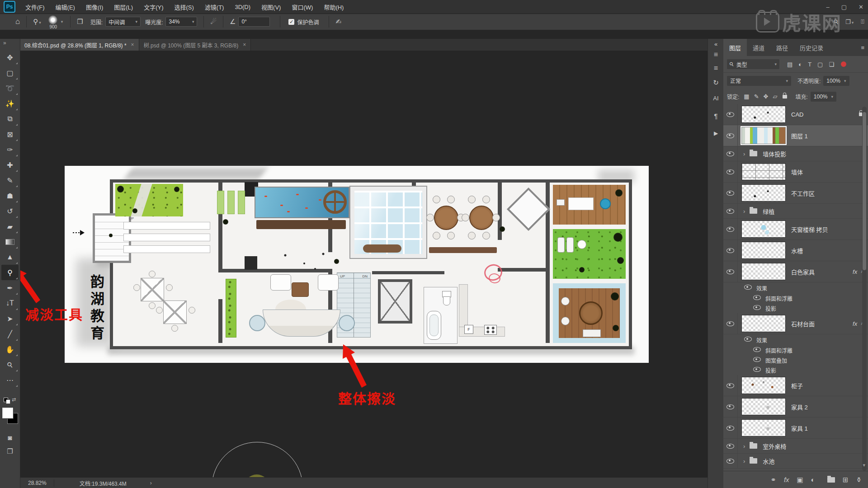  Describe the element at coordinates (849, 22) in the screenshot. I see `workspace-icon: ❐▾` at that location.